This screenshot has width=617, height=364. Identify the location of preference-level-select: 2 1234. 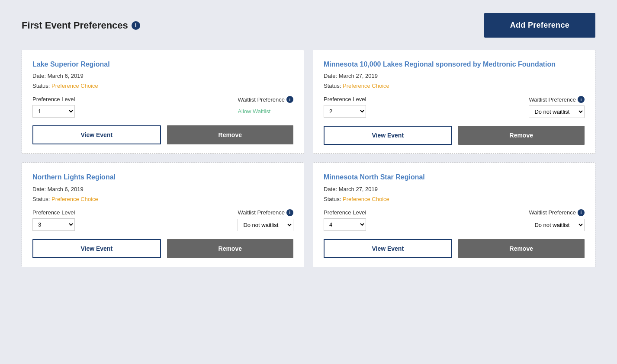
(345, 112).